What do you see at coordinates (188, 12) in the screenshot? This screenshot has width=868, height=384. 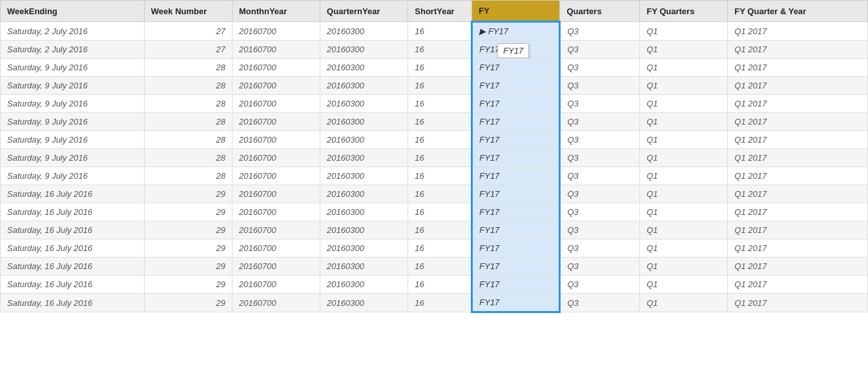 I see `header-weeknumber: Week Number` at bounding box center [188, 12].